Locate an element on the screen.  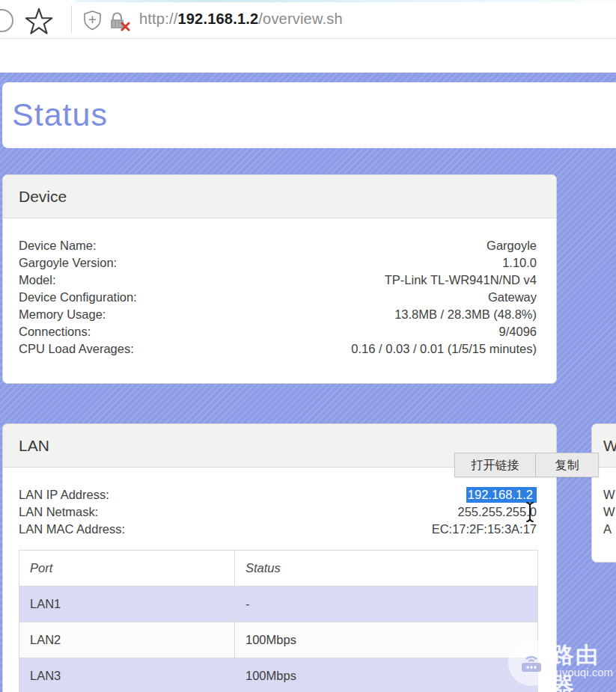
status-column-header: Status is located at coordinates (386, 569).